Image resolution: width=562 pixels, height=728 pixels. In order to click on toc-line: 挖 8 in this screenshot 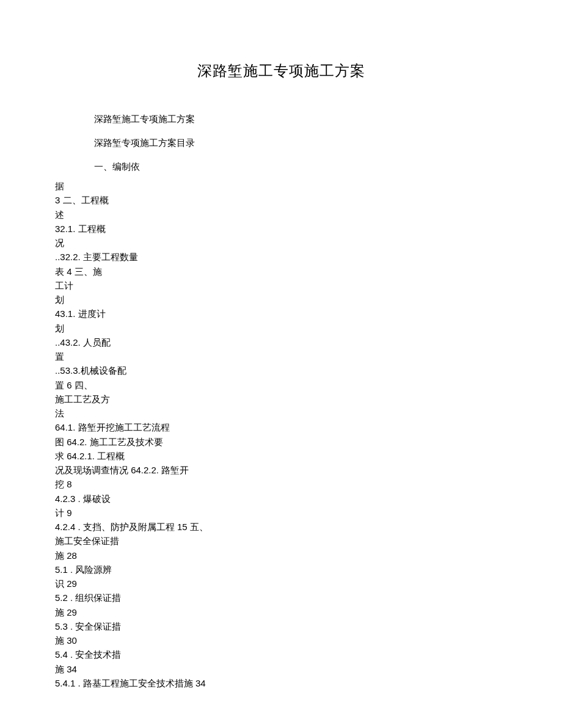, I will do `click(281, 484)`.